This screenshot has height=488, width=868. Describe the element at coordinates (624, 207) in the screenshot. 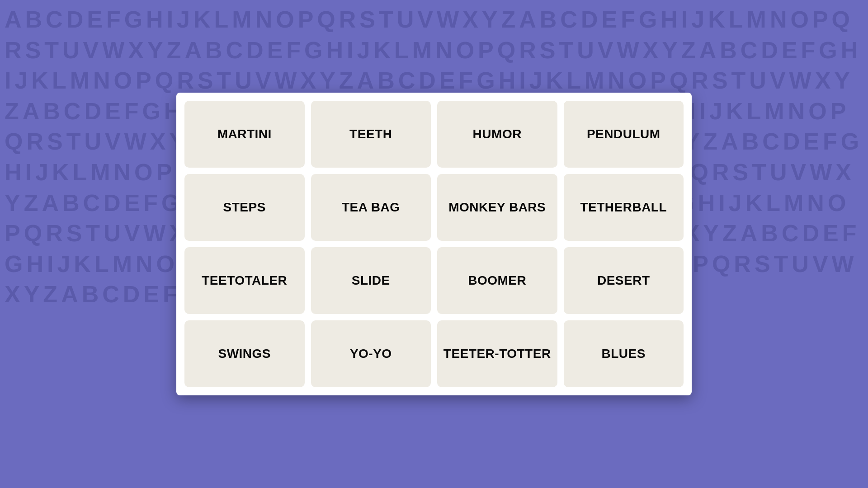

I see `card-tetherball: TETHERBALL` at that location.